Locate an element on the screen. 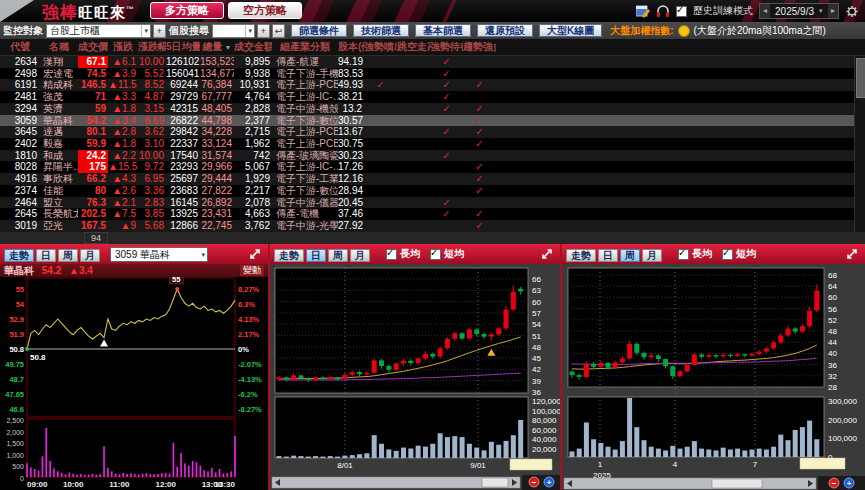 The width and height of the screenshot is (865, 490). cell-amount: 5,067 is located at coordinates (253, 167).